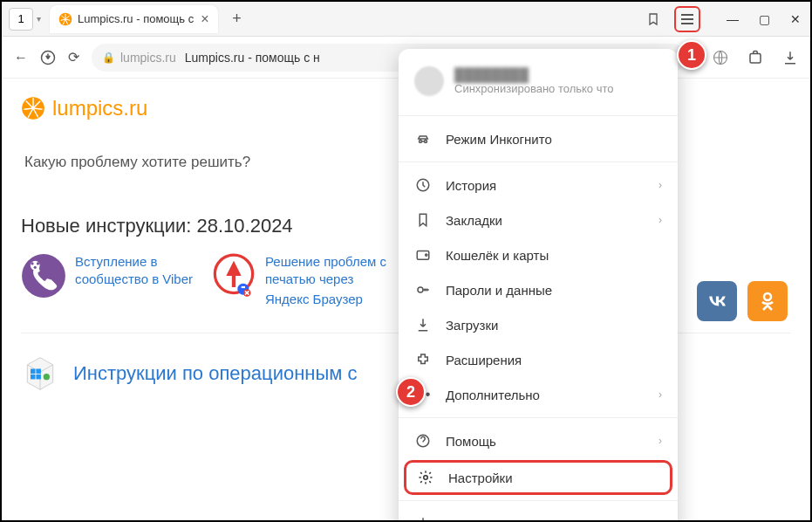 This screenshot has height=522, width=812. Describe the element at coordinates (44, 276) in the screenshot. I see `viber-icon` at that location.